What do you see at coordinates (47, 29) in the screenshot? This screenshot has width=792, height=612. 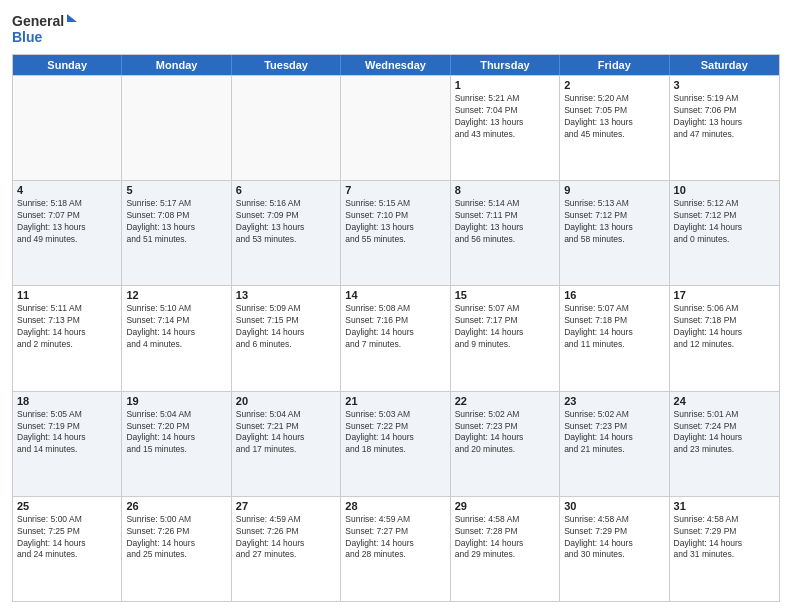 I see `logo: GeneralBlue` at bounding box center [47, 29].